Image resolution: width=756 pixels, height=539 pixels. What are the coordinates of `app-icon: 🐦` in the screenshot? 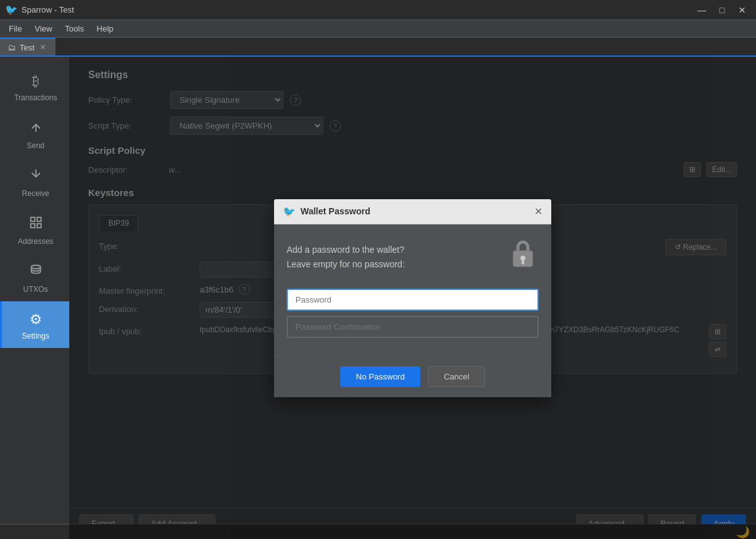 It's located at (11, 10).